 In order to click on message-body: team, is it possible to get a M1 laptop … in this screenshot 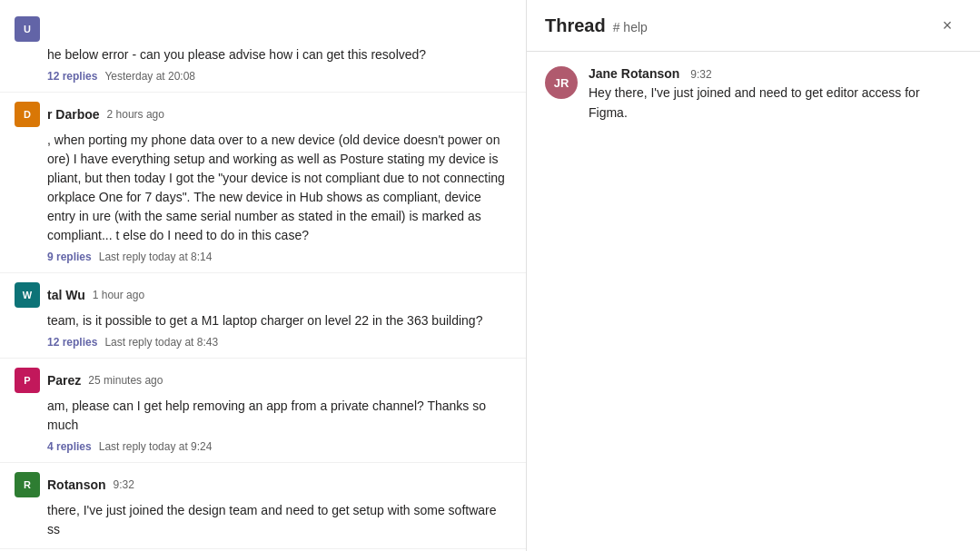, I will do `click(280, 321)`.